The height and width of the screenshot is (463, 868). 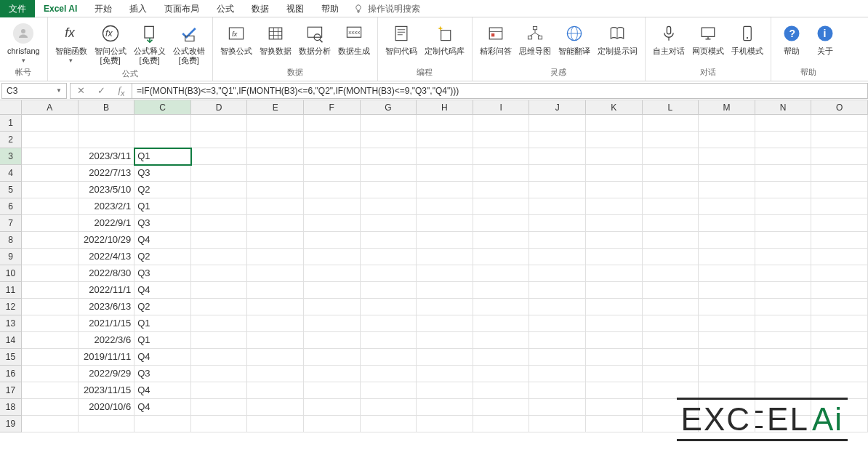 I want to click on cell-B5: 2023/5/10, so click(x=107, y=190).